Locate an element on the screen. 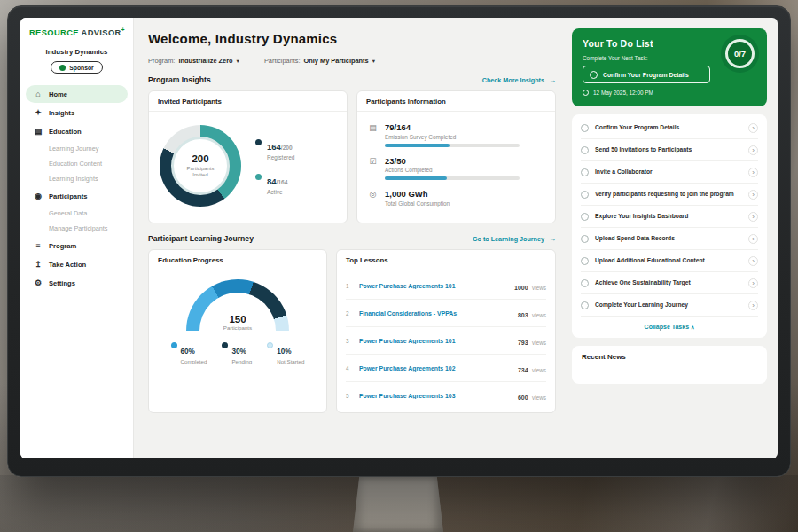 The image size is (798, 532). gauge-value: 150 is located at coordinates (238, 319).